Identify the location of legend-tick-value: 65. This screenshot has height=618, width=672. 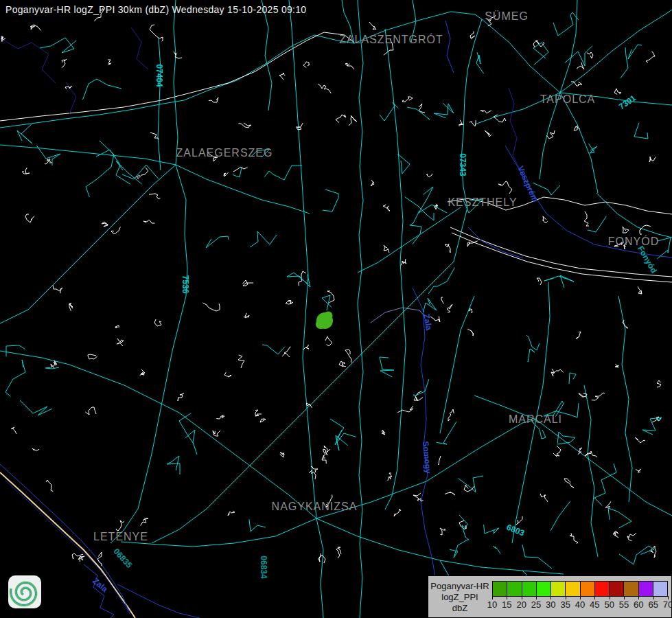
(653, 604).